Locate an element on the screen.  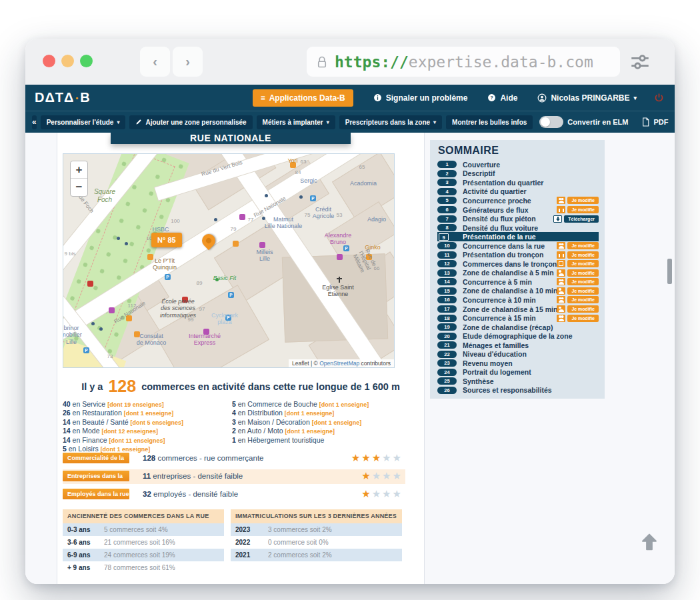
sommaire-item-5: 5Concurrence procheJe modifie is located at coordinates (518, 201).